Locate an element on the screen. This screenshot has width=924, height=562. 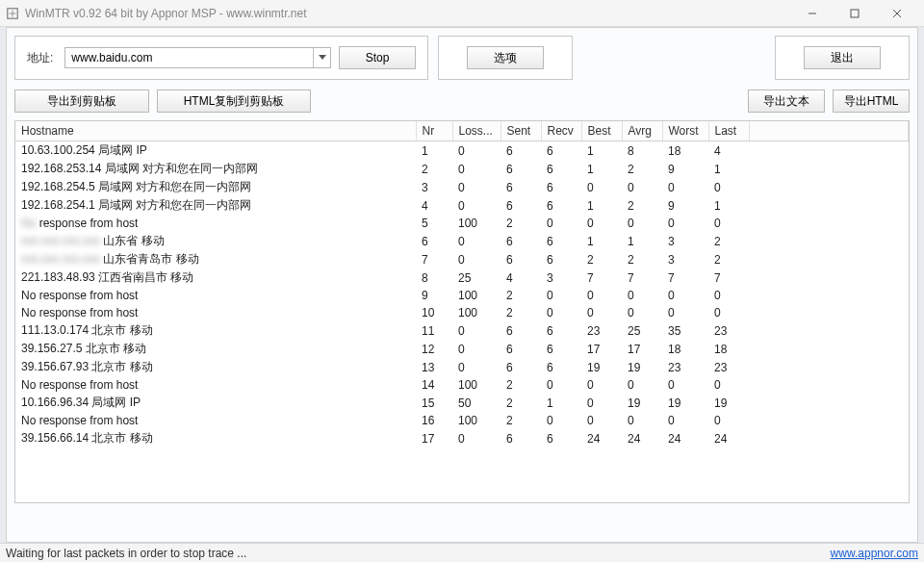
close-button is located at coordinates (897, 13).